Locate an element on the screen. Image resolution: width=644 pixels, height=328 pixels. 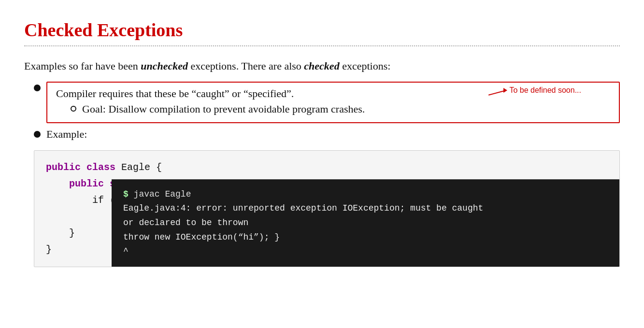
code-line-1: public class Eagle { is located at coordinates (327, 168).